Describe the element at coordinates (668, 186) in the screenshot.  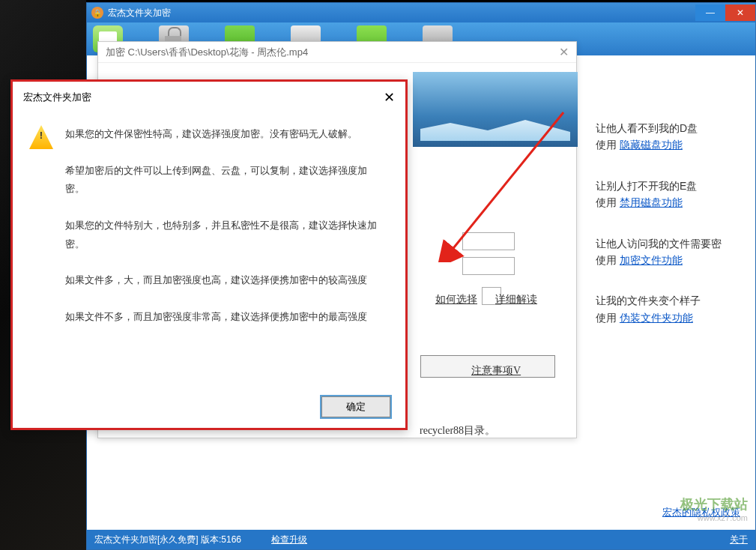
I see `tip-title: 让别人打不开我的E盘` at that location.